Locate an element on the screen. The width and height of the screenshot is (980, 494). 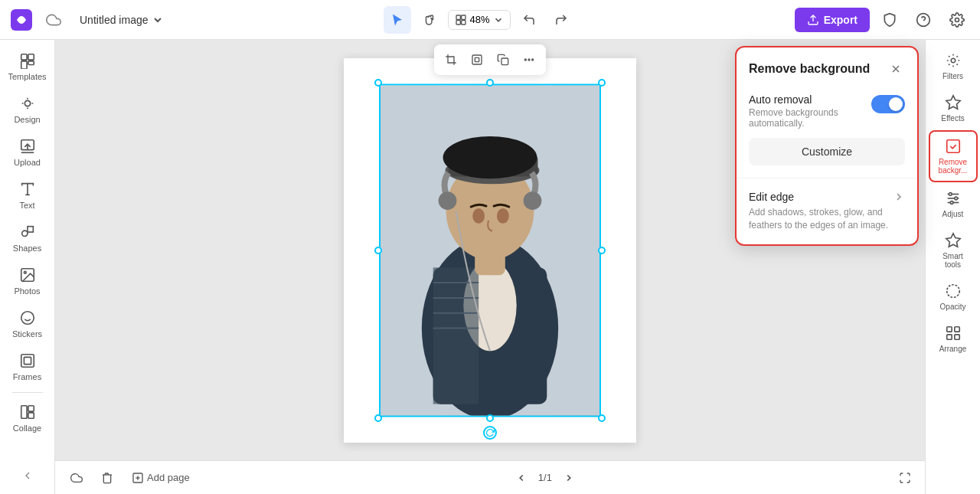
float-toolbar is located at coordinates (490, 60).